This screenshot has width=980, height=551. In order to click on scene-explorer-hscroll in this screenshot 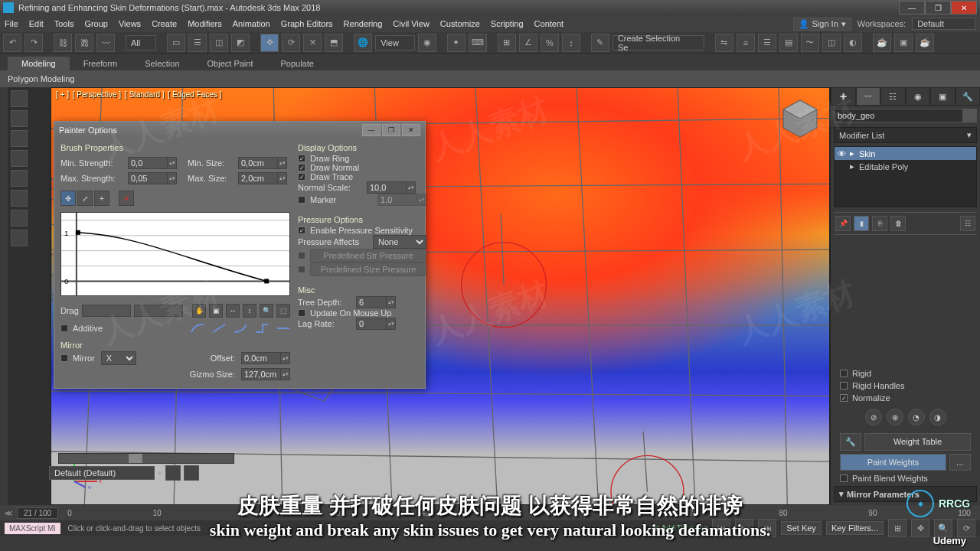, I will do `click(146, 458)`.